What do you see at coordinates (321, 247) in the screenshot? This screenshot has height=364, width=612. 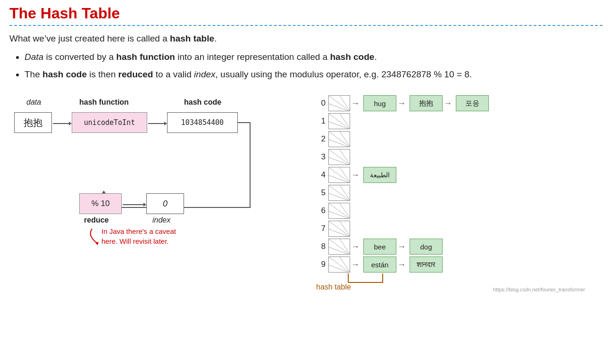 I see `ht-index-8: 8` at bounding box center [321, 247].